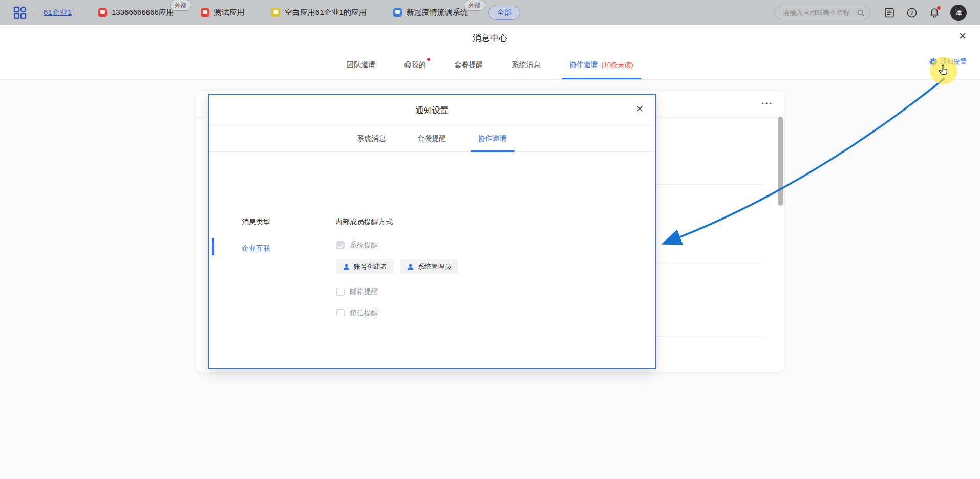 This screenshot has height=479, width=980. What do you see at coordinates (490, 52) in the screenshot?
I see `message-center-header: 消息中心 ✕ 团队邀请 @我的 套餐提醒 系统消息 协作邀请 (10条未读)` at bounding box center [490, 52].